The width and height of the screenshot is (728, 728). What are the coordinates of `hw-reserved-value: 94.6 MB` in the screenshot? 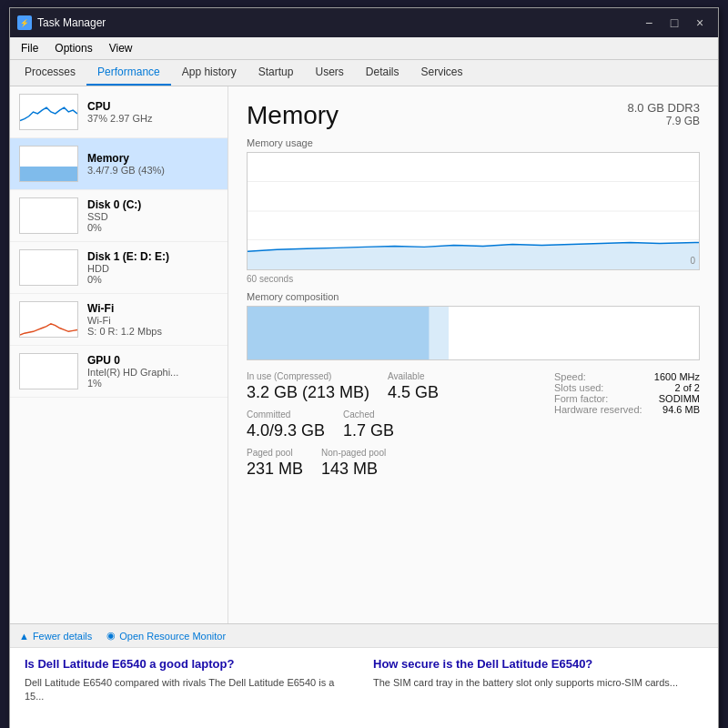 It's located at (681, 410).